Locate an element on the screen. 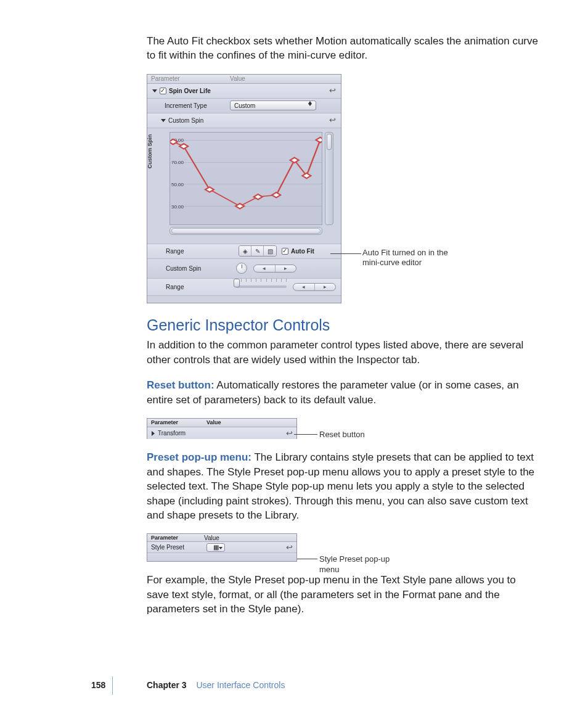  mini-curve-editor: Custom Spin 90.00 70.00 50.00 30.00 is located at coordinates (244, 186).